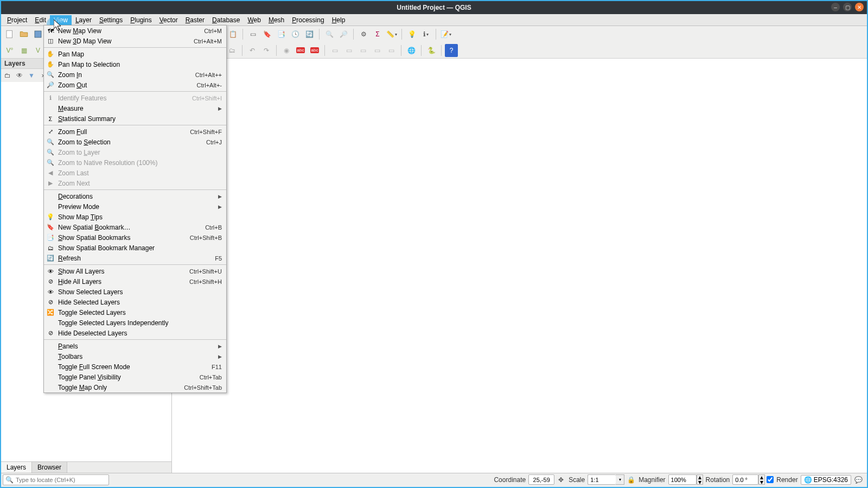  I want to click on identify-icon: ℹ▾, so click(426, 34).